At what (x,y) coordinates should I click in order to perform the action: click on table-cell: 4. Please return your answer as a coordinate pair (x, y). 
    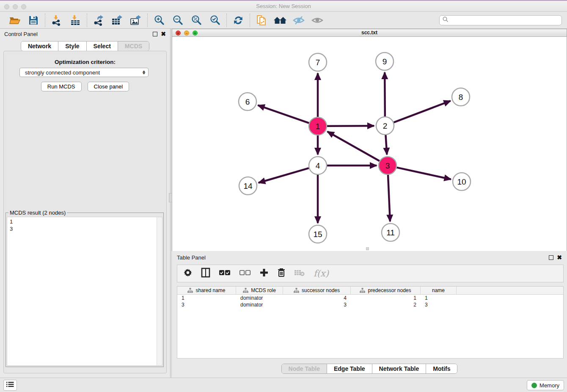
    Looking at the image, I should click on (317, 298).